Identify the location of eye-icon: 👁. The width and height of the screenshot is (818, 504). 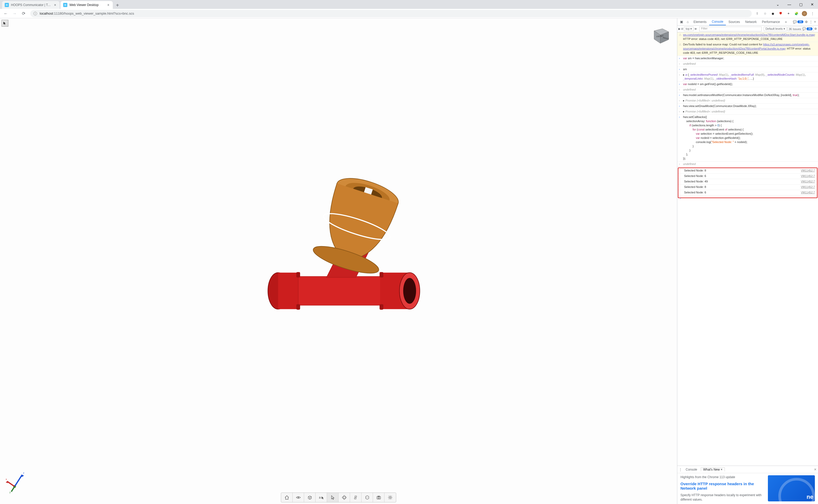
(696, 29).